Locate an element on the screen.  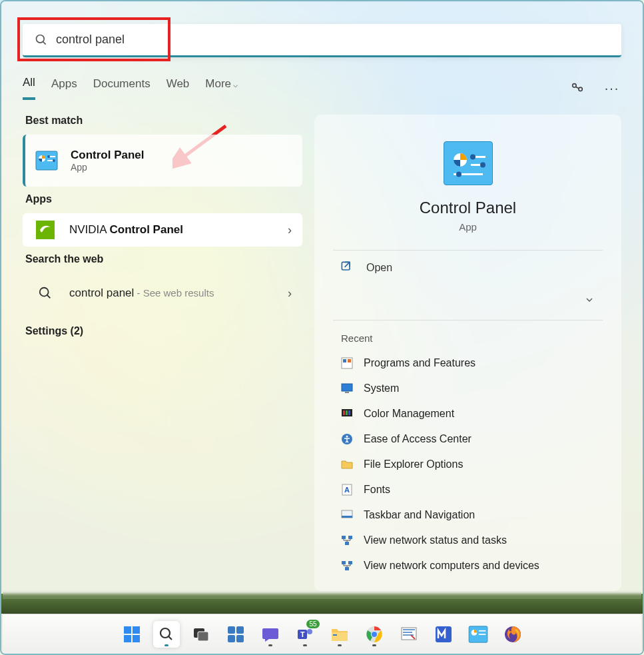
folder-options-icon is located at coordinates (347, 464).